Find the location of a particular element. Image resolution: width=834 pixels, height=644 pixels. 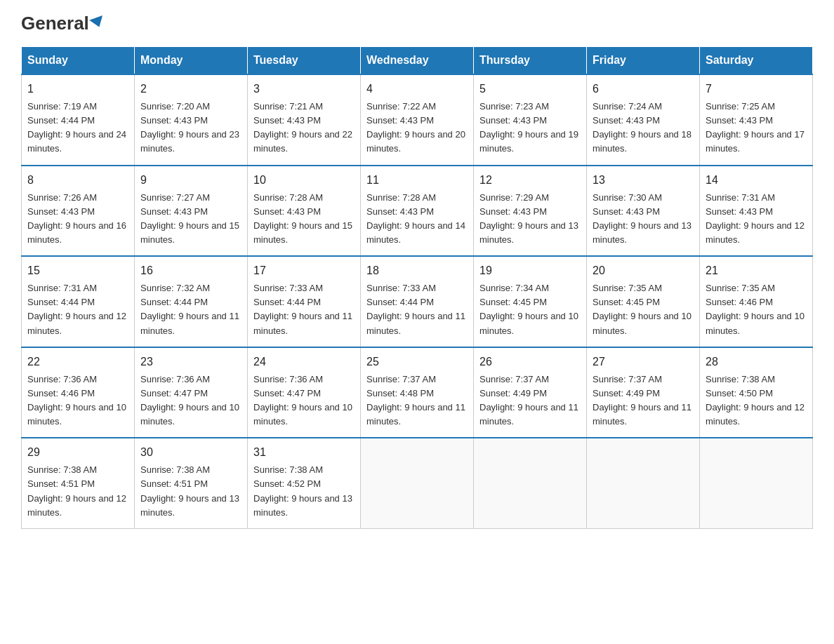

day-number: 25 is located at coordinates (417, 362).